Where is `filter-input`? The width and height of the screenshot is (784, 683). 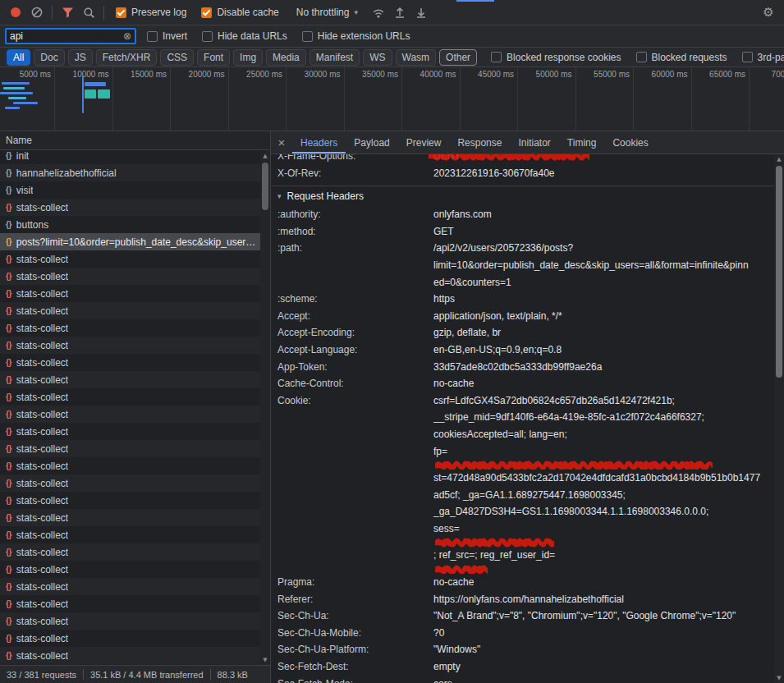
filter-input is located at coordinates (66, 36).